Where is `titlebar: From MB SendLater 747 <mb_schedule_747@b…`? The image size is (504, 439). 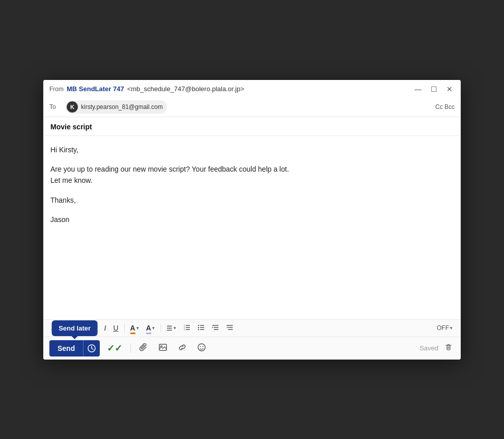
titlebar: From MB SendLater 747 <mb_schedule_747@b… is located at coordinates (252, 89).